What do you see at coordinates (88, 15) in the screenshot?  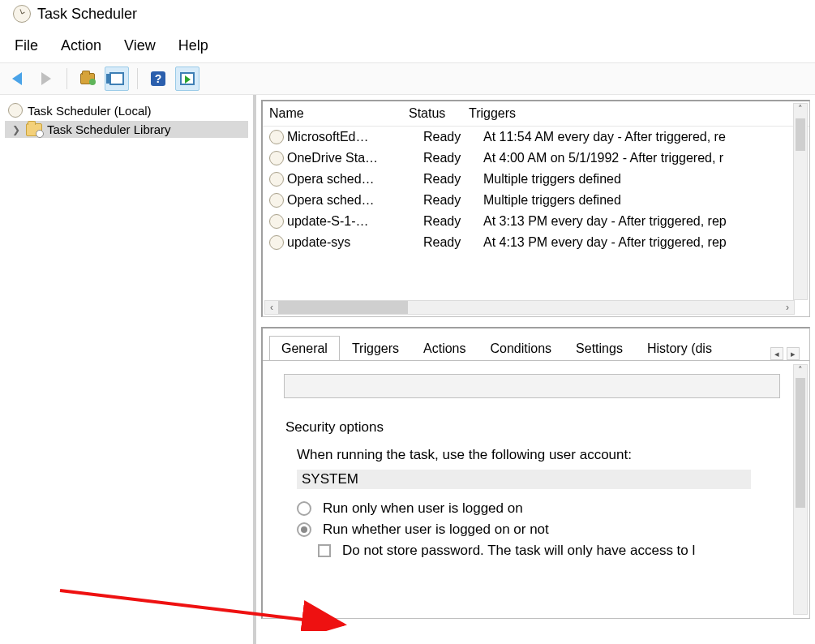 I see `window-title: Task Scheduler` at bounding box center [88, 15].